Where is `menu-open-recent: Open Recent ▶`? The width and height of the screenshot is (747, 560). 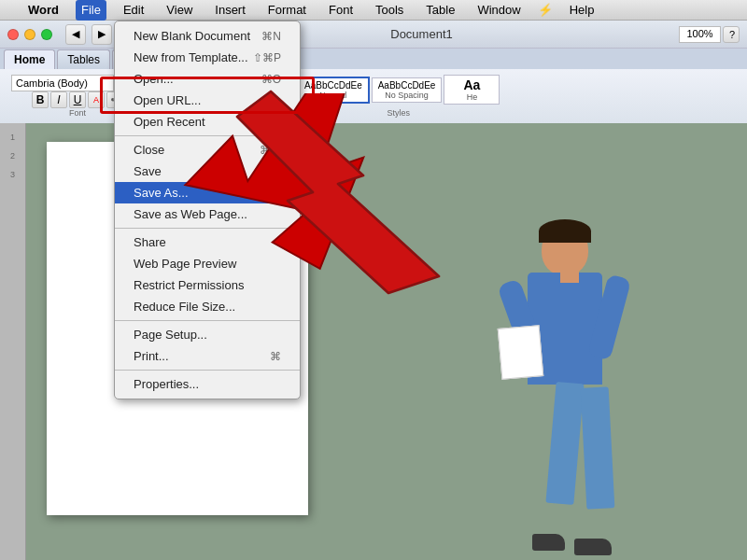
menu-open-recent: Open Recent ▶ is located at coordinates (207, 121).